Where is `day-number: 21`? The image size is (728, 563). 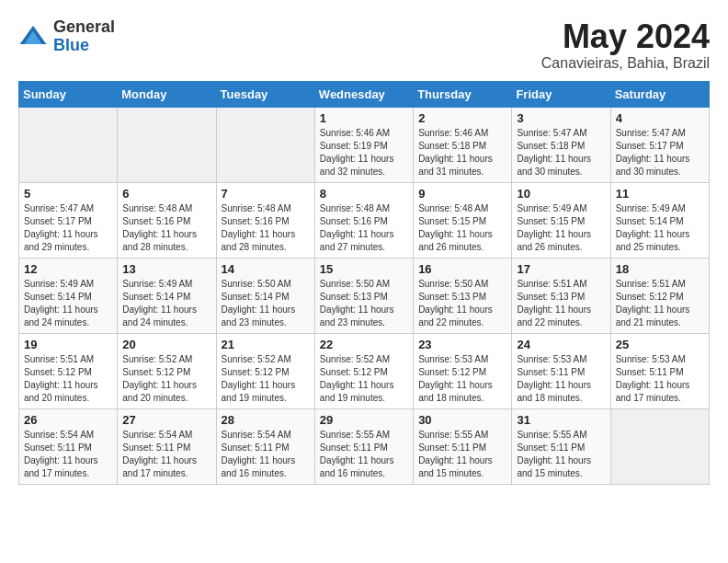
day-number: 21 is located at coordinates (266, 344).